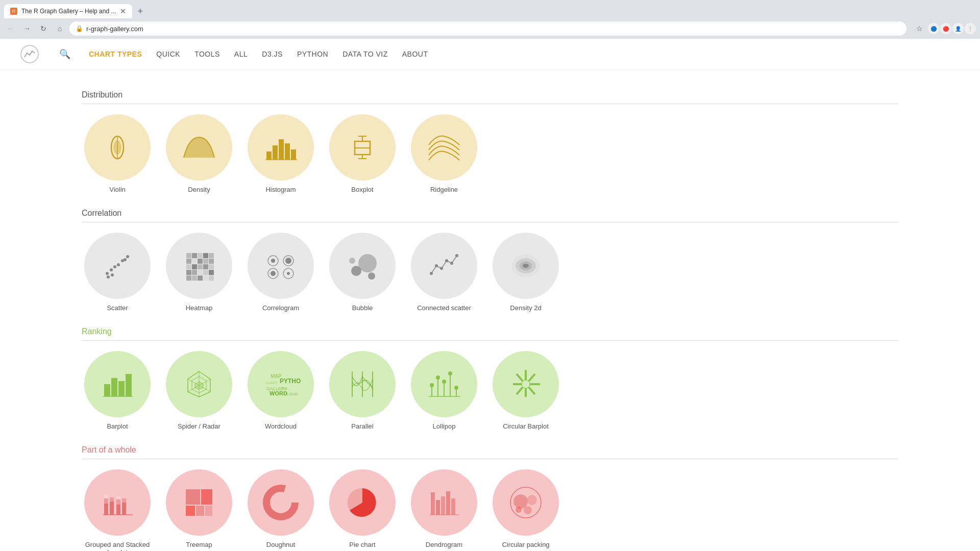 This screenshot has height=551, width=980. I want to click on nav-link-about: ABOUT, so click(415, 54).